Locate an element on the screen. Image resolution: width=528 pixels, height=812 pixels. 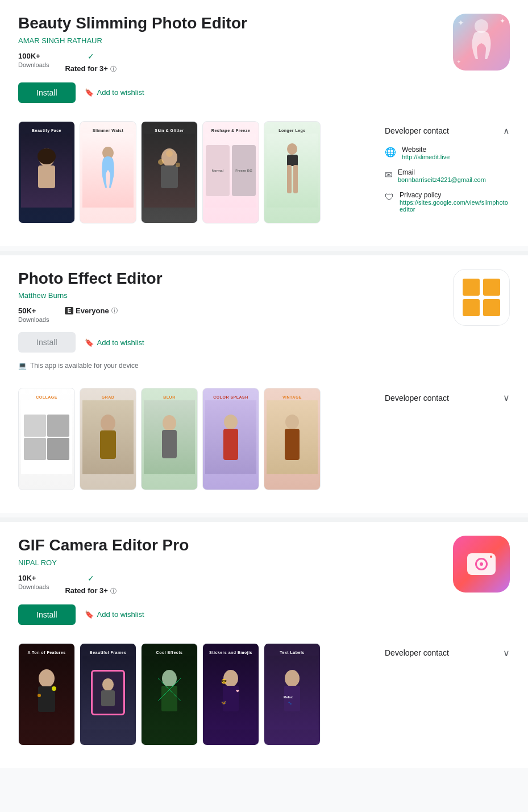
screenshot-figure-effects is located at coordinates (169, 693).